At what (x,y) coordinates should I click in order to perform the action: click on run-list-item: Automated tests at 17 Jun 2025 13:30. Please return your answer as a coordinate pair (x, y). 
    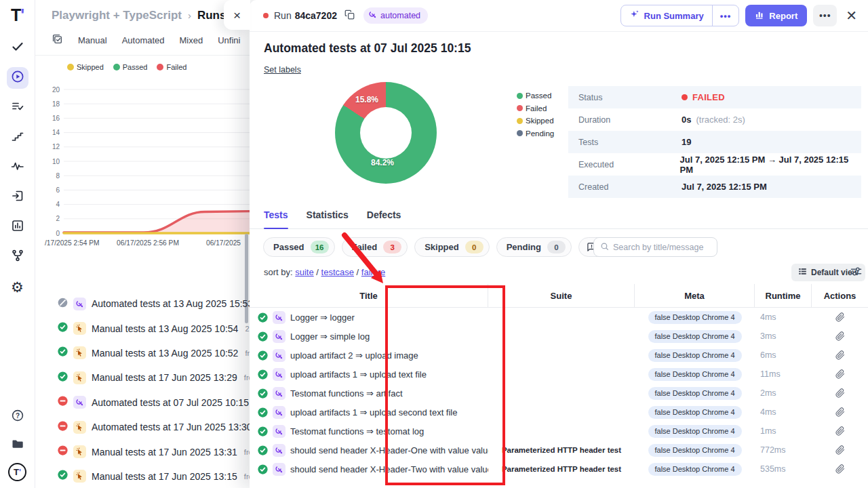
    Looking at the image, I should click on (142, 427).